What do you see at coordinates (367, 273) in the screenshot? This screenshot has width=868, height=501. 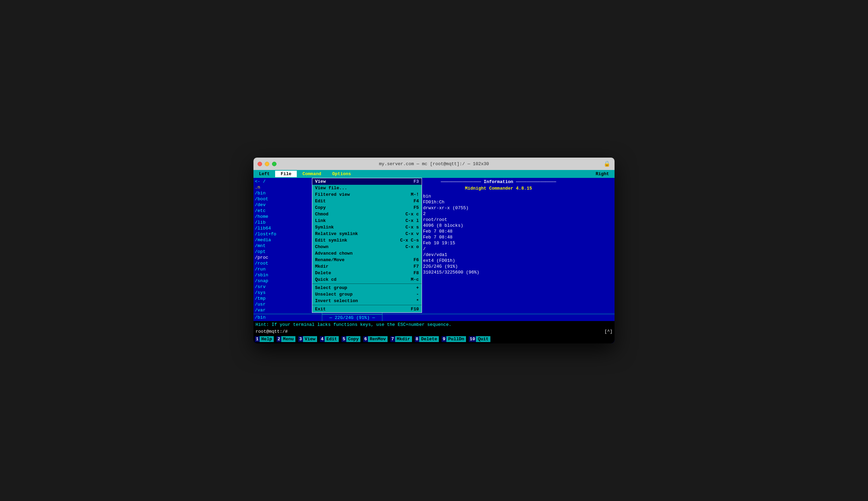 I see `menu-delete: Delete F8` at bounding box center [367, 273].